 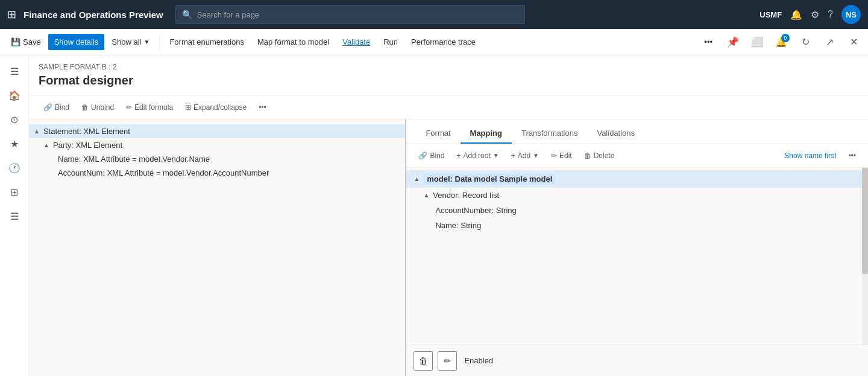 I want to click on expand-collapse-button: ⊞ Expand/collapse, so click(x=216, y=107).